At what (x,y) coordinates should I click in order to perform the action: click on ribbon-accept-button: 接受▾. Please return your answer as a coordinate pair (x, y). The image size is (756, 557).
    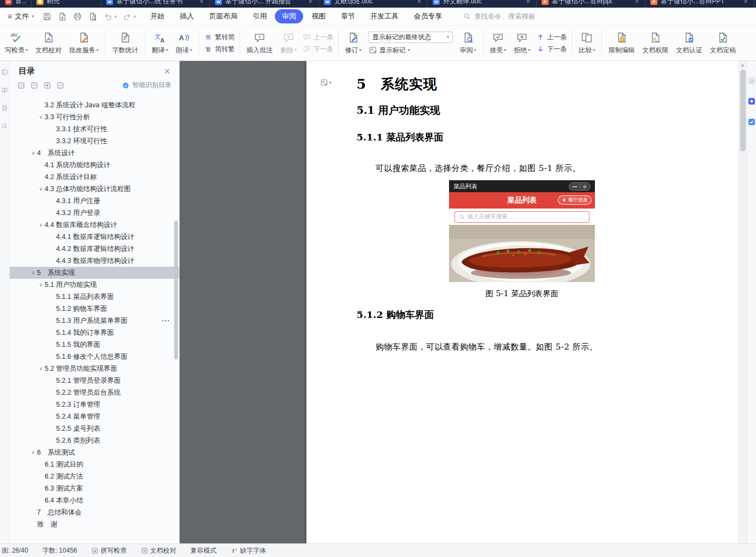
    Looking at the image, I should click on (498, 44).